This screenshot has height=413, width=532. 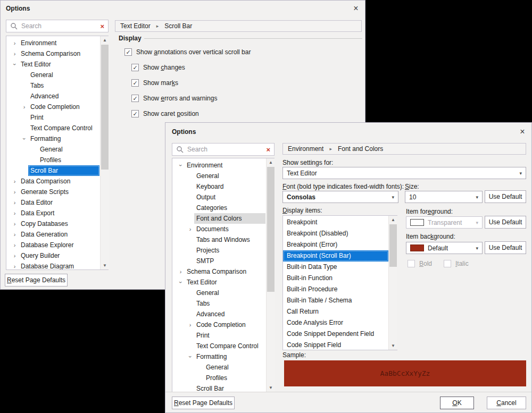 What do you see at coordinates (53, 224) in the screenshot?
I see `tree-item-copy-databases: ›Copy Databases` at bounding box center [53, 224].